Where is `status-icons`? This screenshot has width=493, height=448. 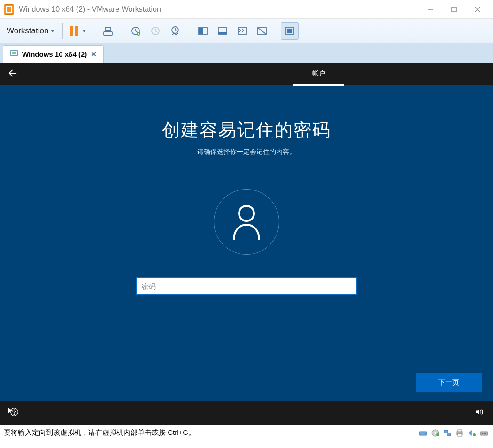
status-icons is located at coordinates (454, 433).